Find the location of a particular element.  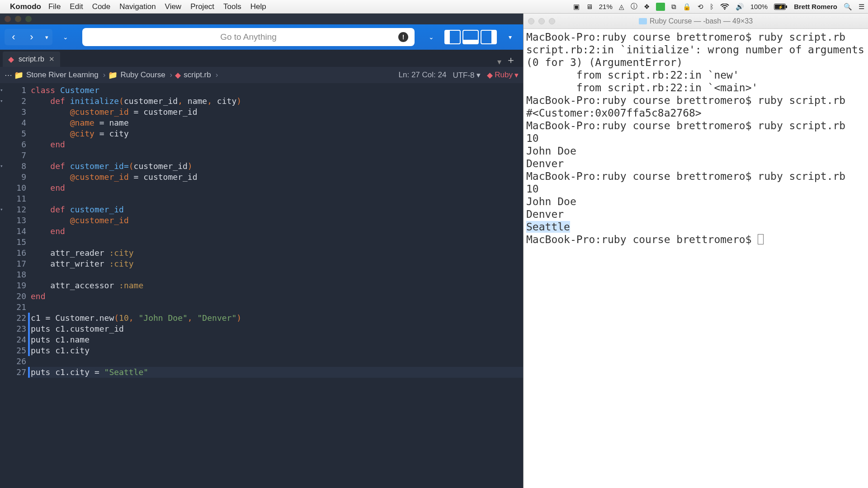

cursor-position: Ln: 27 Col: 24 is located at coordinates (423, 75).